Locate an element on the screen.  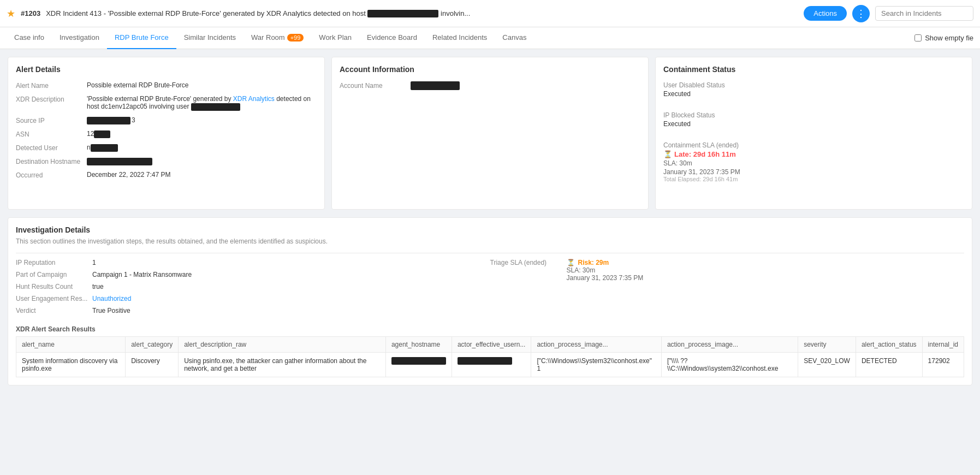
tab-canvas: Canvas is located at coordinates (514, 38).